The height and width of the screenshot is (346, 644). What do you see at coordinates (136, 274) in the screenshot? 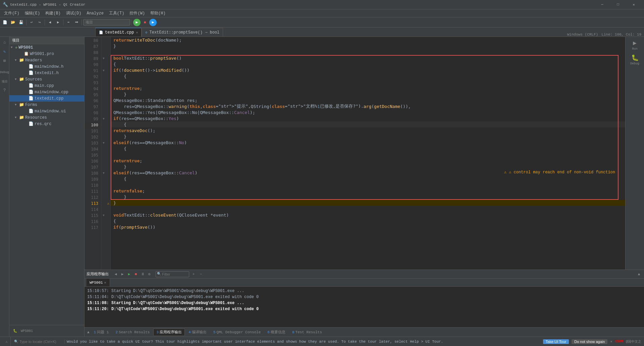
I see `output-stop-btn: ■` at bounding box center [136, 274].